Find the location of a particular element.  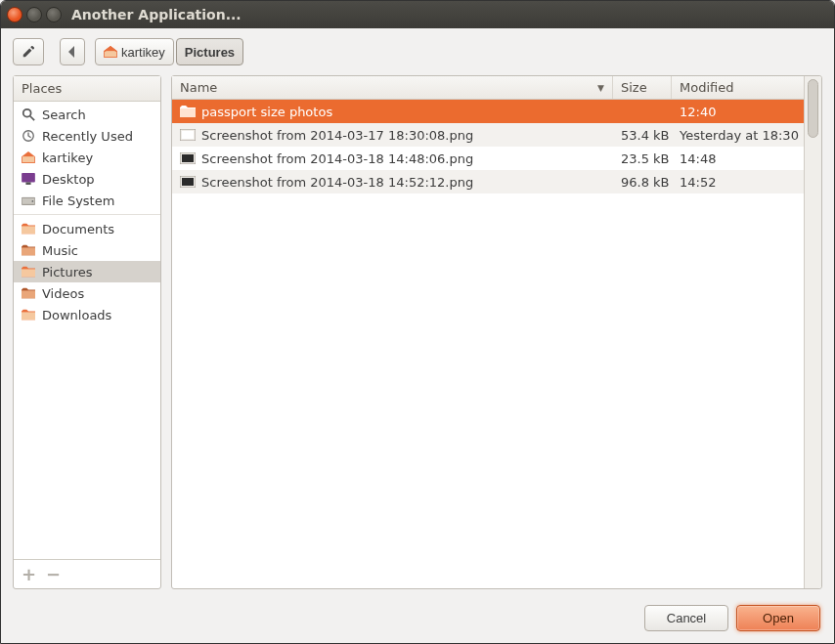

sidebar-item-documents: Documents is located at coordinates (87, 227).